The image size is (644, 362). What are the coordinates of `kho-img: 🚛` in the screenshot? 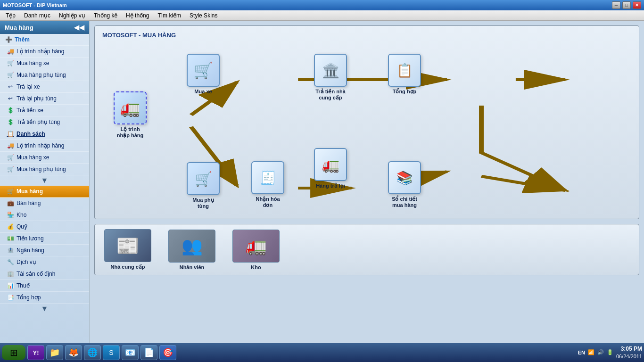 It's located at (256, 246).